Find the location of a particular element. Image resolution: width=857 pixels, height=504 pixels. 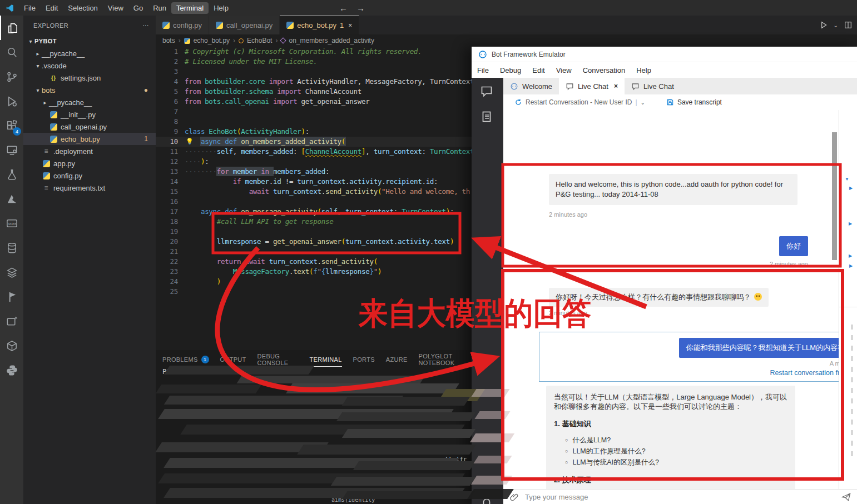

run-options-chevron-icon: ⌄ is located at coordinates (836, 26).